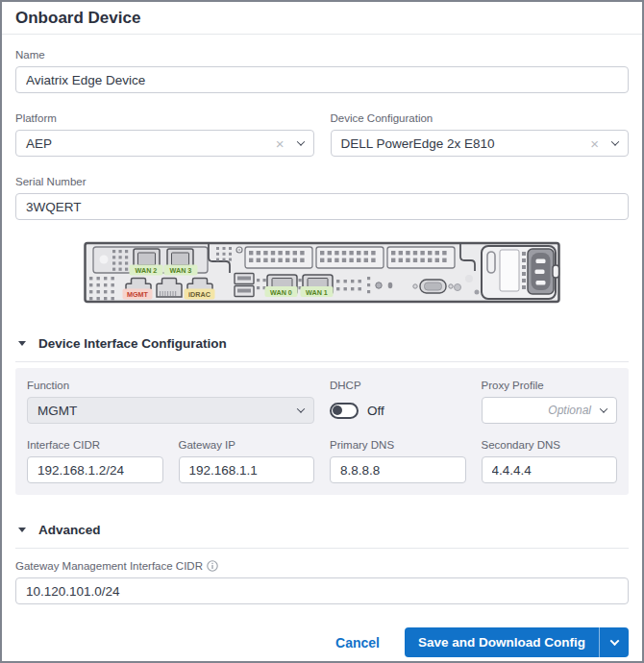  I want to click on interface-cidr-label: Interface CIDR, so click(95, 445).